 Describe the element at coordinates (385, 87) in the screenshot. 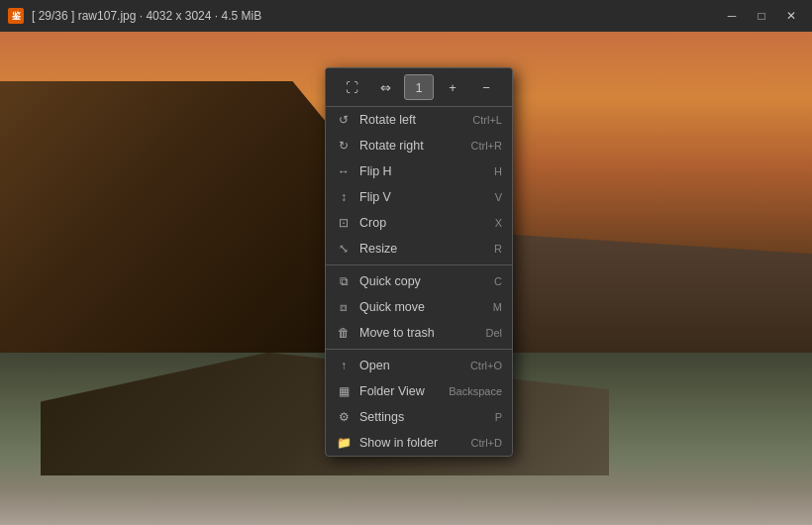

I see `original-size-button: ⇔` at that location.